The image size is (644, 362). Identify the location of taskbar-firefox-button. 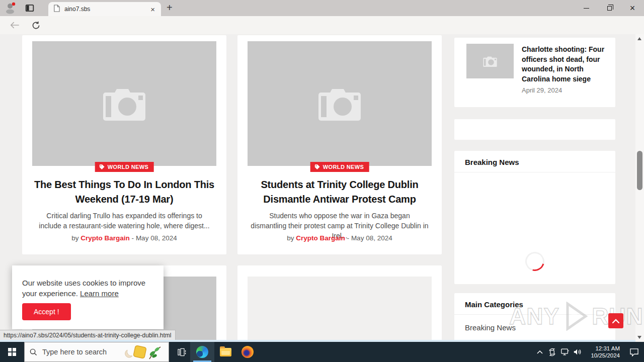
(248, 352).